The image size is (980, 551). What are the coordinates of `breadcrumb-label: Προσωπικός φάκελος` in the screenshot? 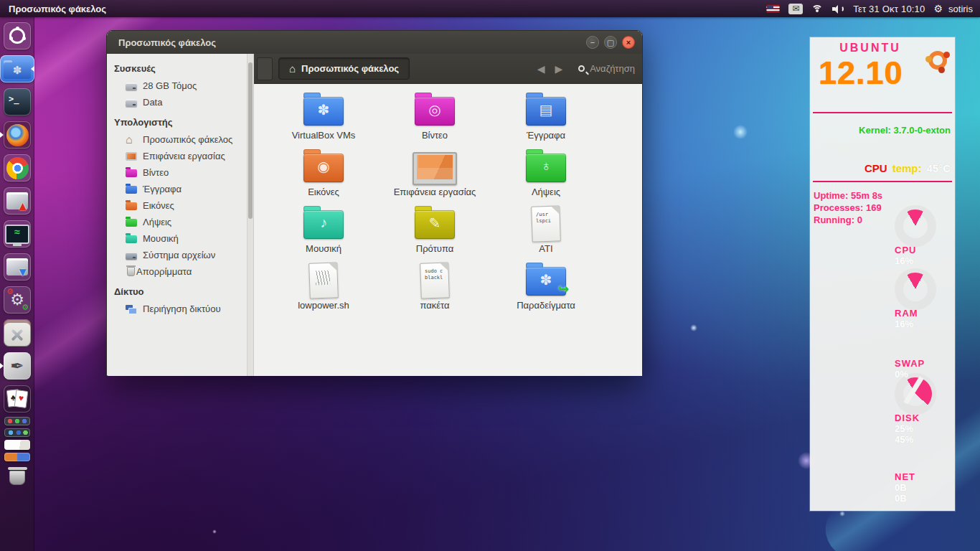 It's located at (350, 69).